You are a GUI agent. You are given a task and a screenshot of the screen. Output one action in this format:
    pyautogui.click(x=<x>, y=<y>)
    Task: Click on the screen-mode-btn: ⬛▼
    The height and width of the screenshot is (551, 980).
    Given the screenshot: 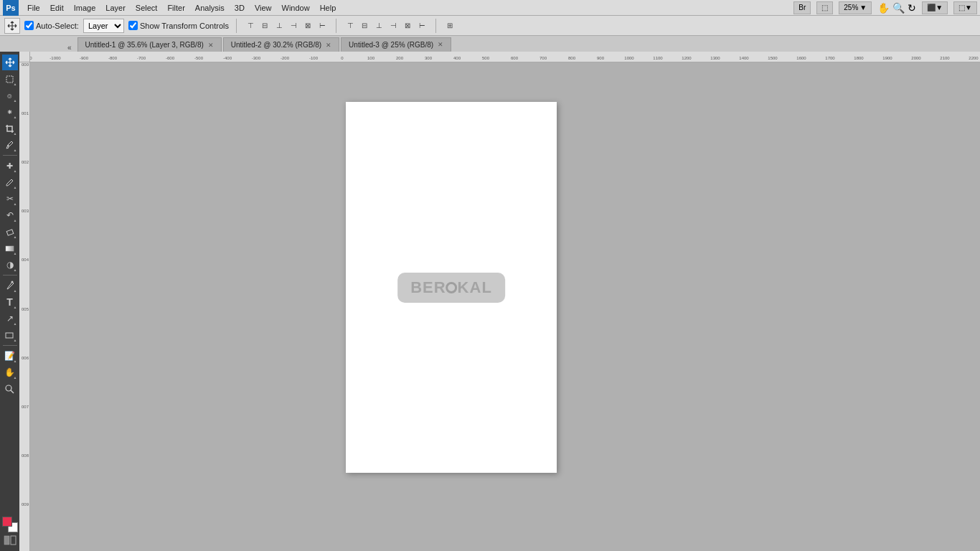 What is the action you would take?
    pyautogui.click(x=935, y=8)
    